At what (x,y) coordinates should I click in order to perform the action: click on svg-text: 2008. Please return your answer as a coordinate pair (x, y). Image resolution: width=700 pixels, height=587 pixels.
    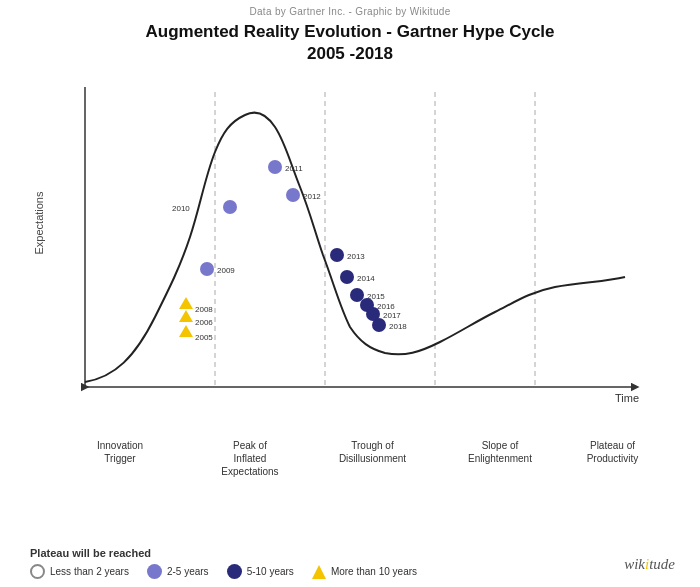
    Looking at the image, I should click on (204, 310).